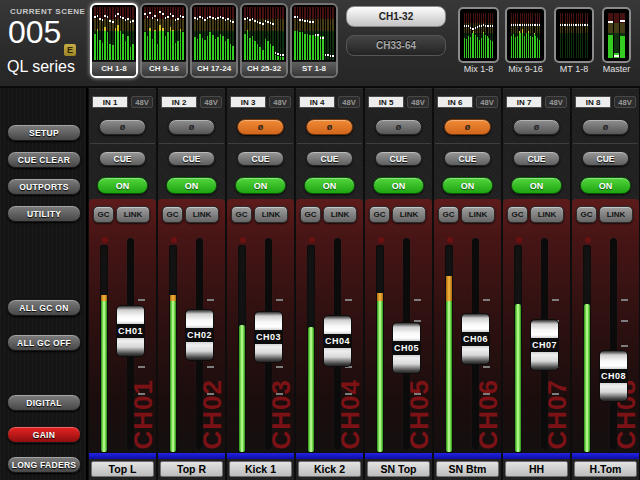  I want to click on fader-cap: CH07, so click(544, 345).